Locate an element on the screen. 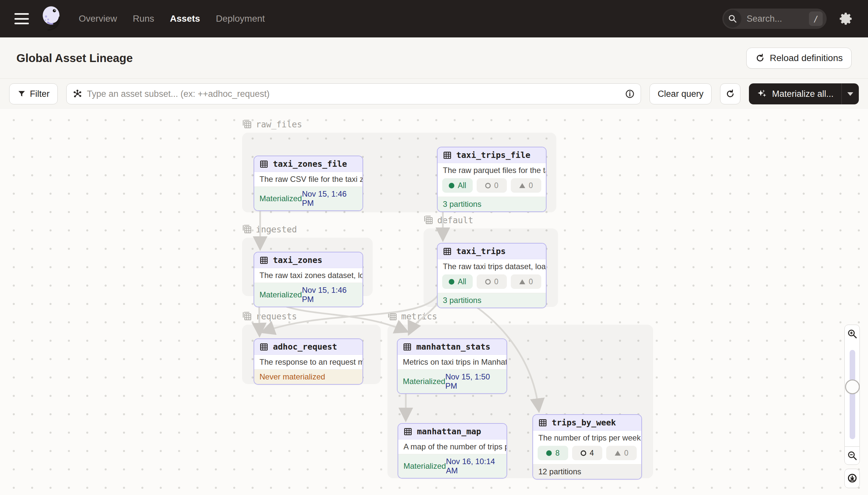 The image size is (868, 495). reload-definitions-button: Reload definitions is located at coordinates (799, 58).